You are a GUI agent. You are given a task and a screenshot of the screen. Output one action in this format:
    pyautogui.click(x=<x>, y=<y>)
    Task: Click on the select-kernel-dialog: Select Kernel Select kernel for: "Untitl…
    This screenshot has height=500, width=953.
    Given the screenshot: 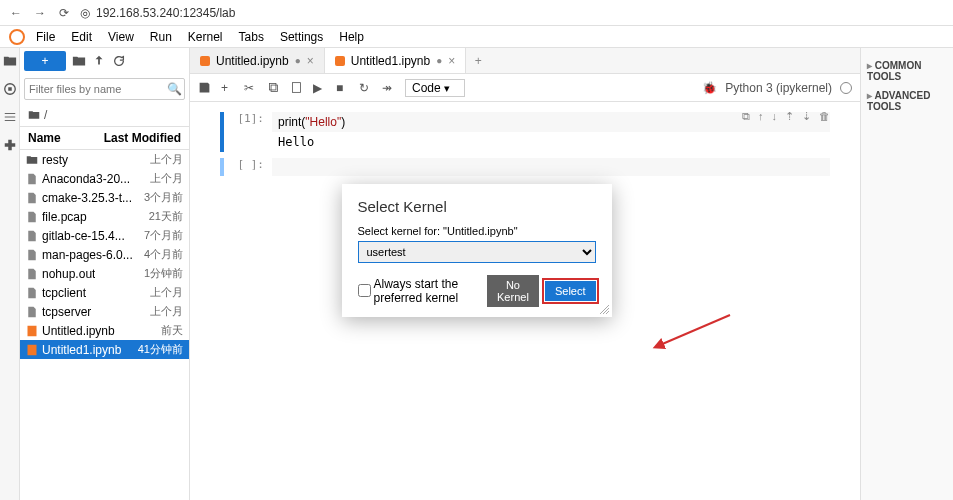 What is the action you would take?
    pyautogui.click(x=477, y=250)
    